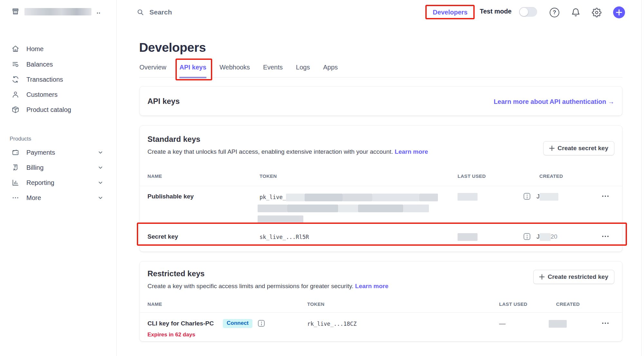 The height and width of the screenshot is (356, 644). I want to click on tab-api-keys: API keys, so click(193, 71).